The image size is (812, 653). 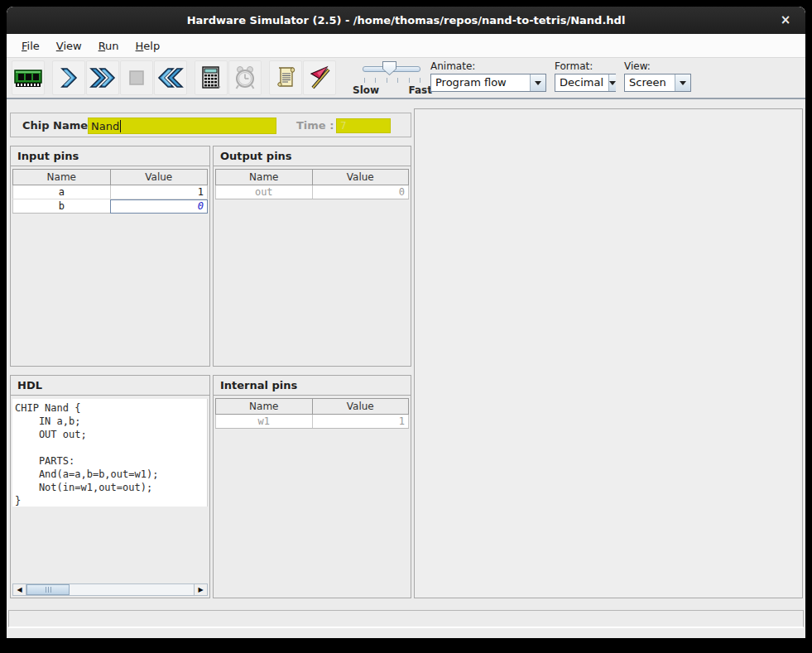 I want to click on eval-button, so click(x=211, y=78).